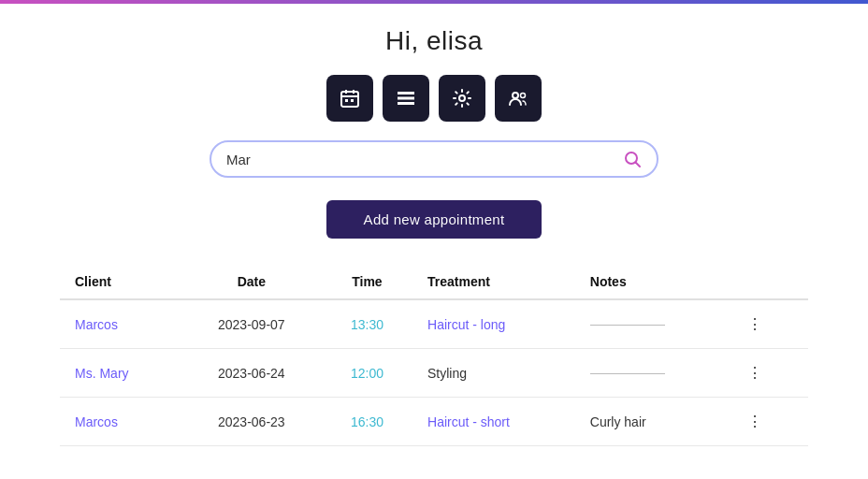 The width and height of the screenshot is (868, 479). What do you see at coordinates (406, 98) in the screenshot?
I see `table-button` at bounding box center [406, 98].